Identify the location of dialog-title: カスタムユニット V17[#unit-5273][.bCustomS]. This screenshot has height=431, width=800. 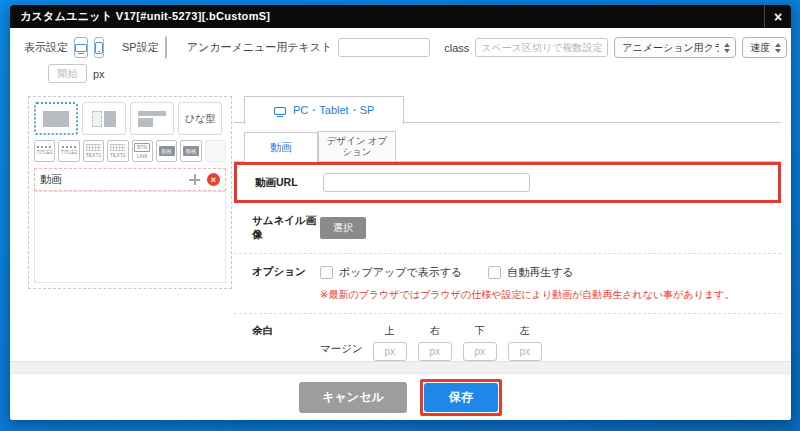
(387, 16).